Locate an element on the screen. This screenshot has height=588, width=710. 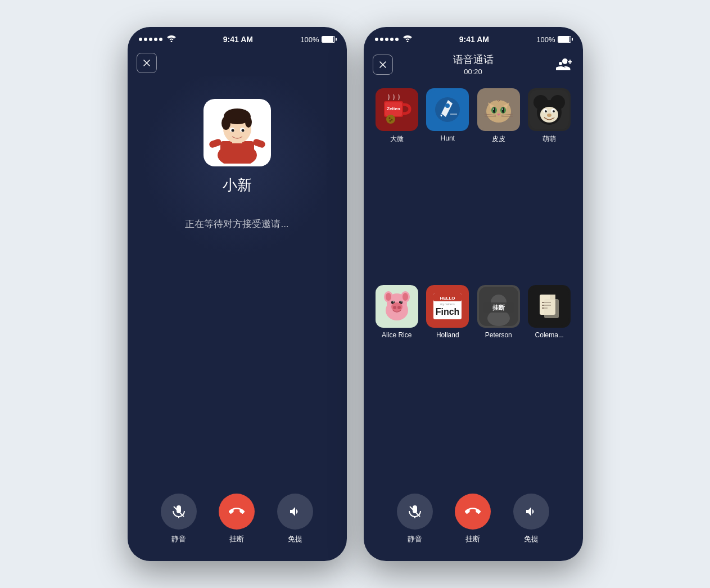
participant-dawei: Zelten 大微 is located at coordinates (397, 183).